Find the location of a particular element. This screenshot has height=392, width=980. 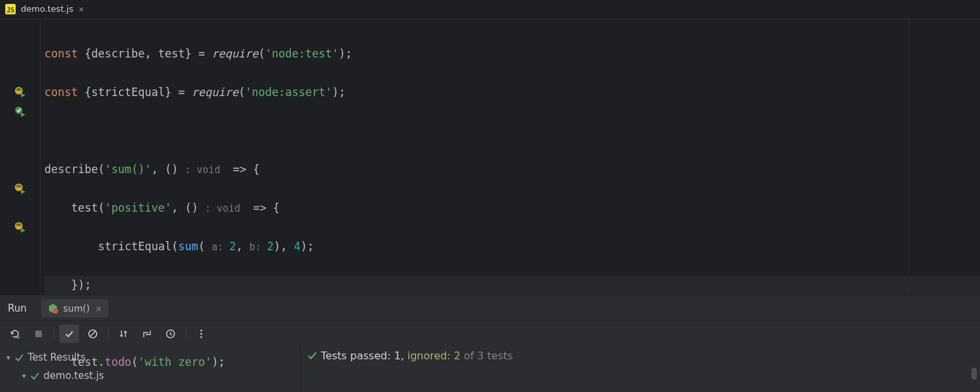

editor-tab-bar: JS demo.test.js × is located at coordinates (490, 10).